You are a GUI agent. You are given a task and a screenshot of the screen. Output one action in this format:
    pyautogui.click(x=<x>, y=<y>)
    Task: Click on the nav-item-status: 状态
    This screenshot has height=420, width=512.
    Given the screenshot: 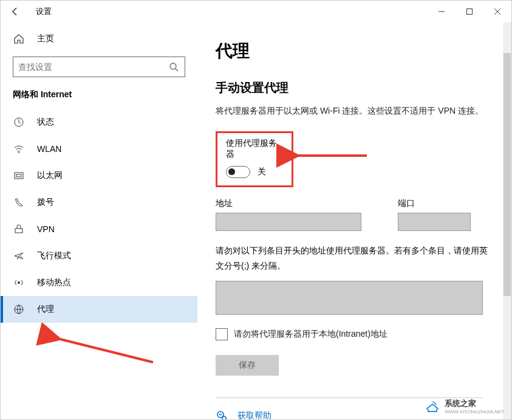 What is the action you would take?
    pyautogui.click(x=99, y=122)
    